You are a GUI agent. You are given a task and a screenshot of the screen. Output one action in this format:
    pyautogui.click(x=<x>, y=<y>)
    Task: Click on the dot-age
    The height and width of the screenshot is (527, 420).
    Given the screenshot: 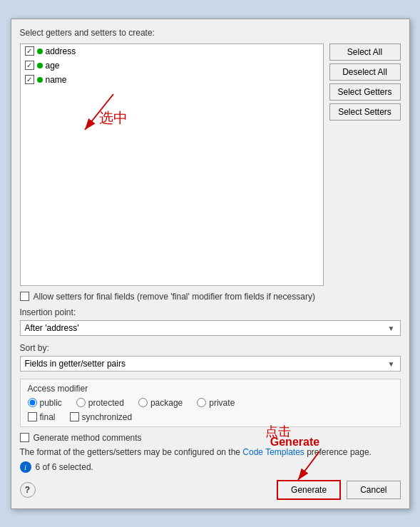 What is the action you would take?
    pyautogui.click(x=40, y=66)
    